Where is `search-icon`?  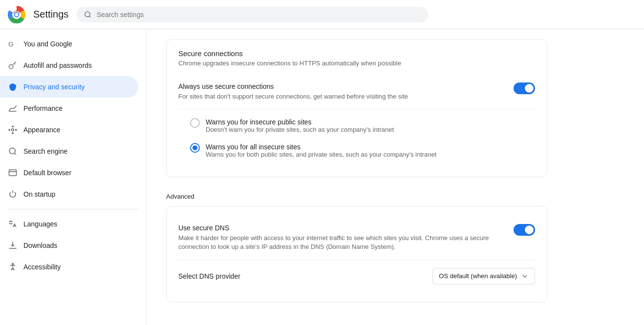
search-icon is located at coordinates (88, 15).